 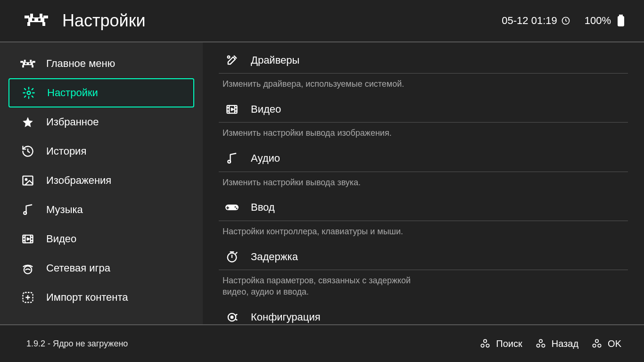 I want to click on sidebar-item-label: Настройки, so click(x=73, y=93).